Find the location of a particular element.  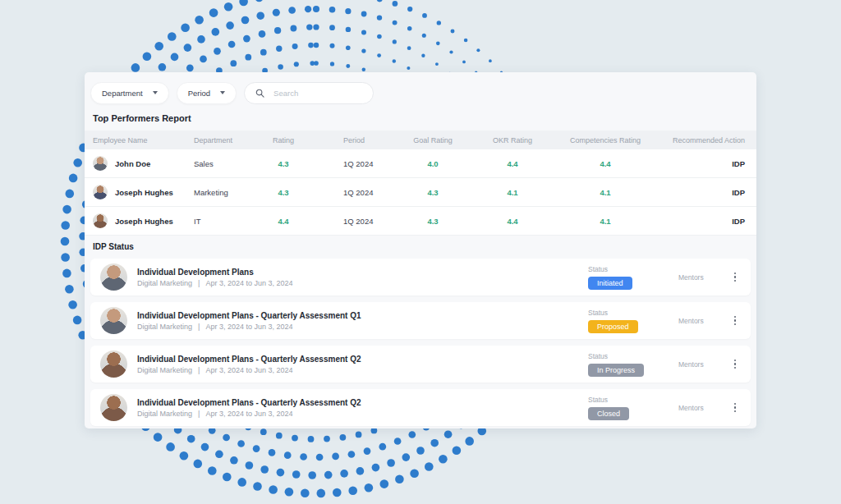

col-competencies-rating: Competencies Rating is located at coordinates (605, 140).